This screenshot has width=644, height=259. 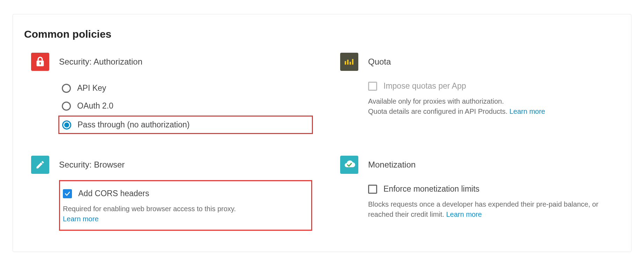 What do you see at coordinates (185, 214) in the screenshot?
I see `cors-help-text: Required for enabling web browser access…` at bounding box center [185, 214].